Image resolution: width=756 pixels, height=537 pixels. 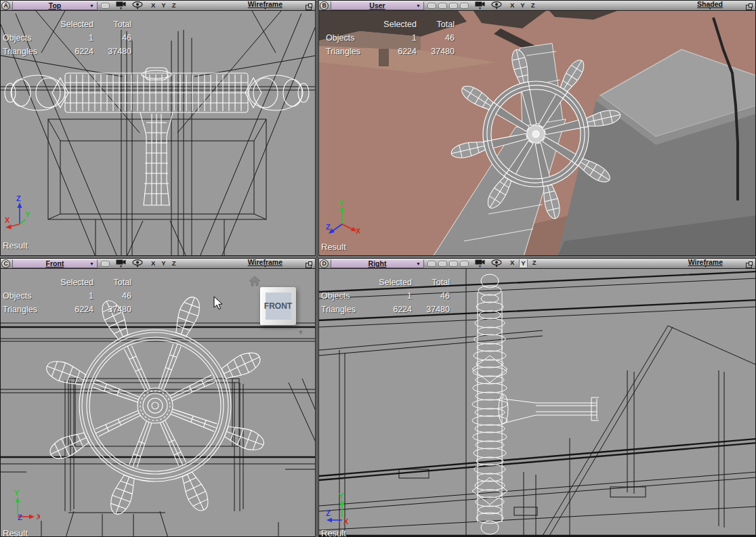 I want to click on home-icon, so click(x=255, y=281).